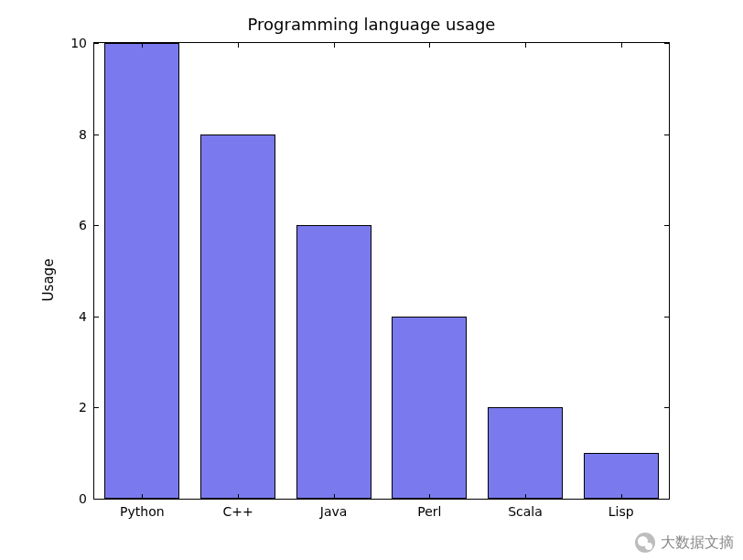  I want to click on watermark-text: 大数据文摘, so click(697, 544).